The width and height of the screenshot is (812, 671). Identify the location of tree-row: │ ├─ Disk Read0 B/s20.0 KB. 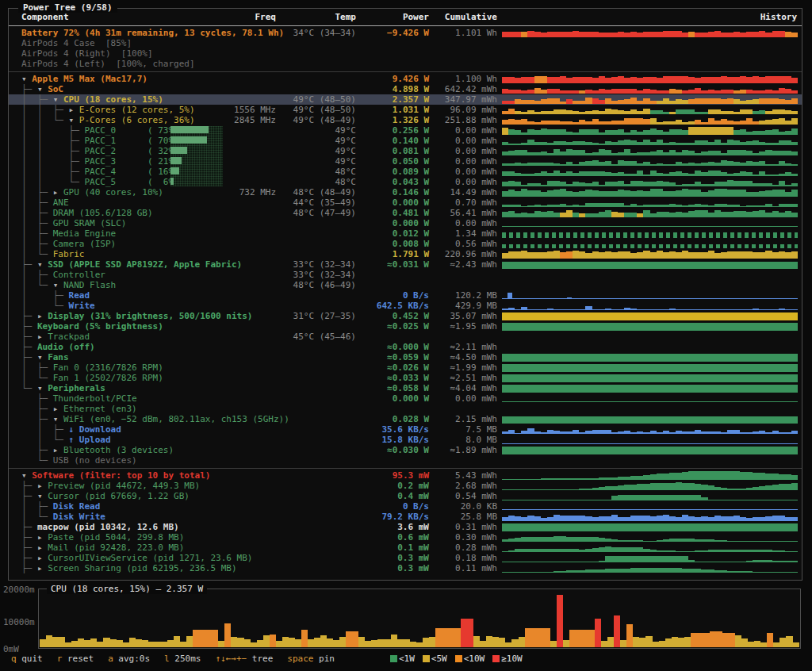
(405, 506).